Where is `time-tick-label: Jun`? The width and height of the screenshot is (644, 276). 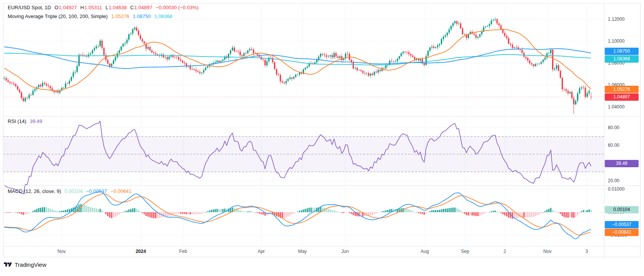
time-tick-label: Jun is located at coordinates (345, 251).